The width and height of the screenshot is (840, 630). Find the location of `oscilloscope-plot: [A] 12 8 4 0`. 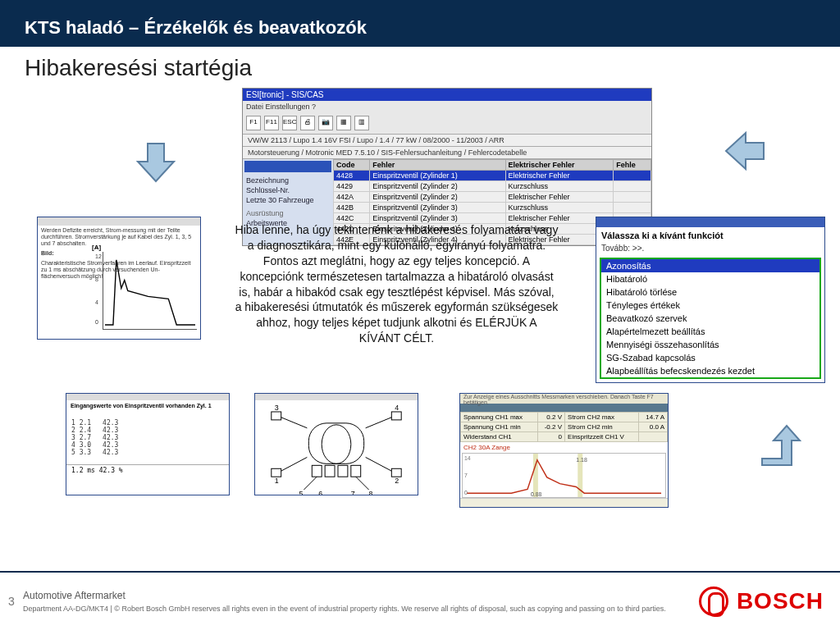

oscilloscope-plot: [A] 12 8 4 0 is located at coordinates (149, 290).